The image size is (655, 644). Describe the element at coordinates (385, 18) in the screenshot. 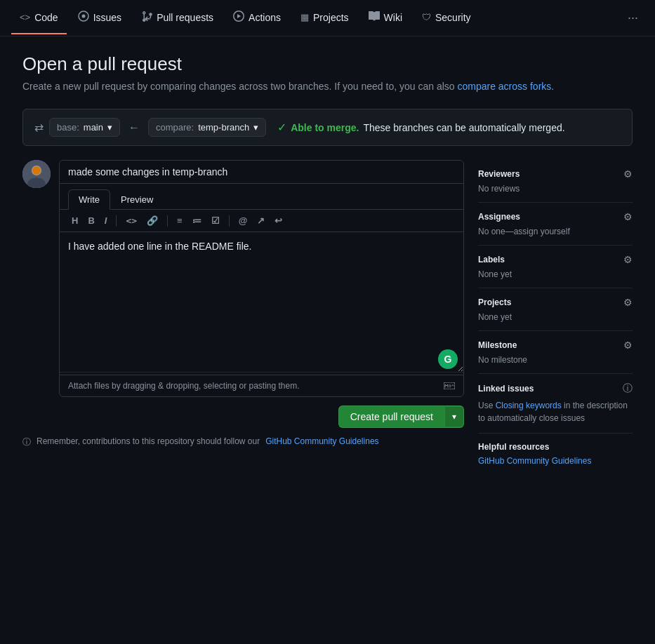

I see `nav-item-wiki: Wiki` at that location.